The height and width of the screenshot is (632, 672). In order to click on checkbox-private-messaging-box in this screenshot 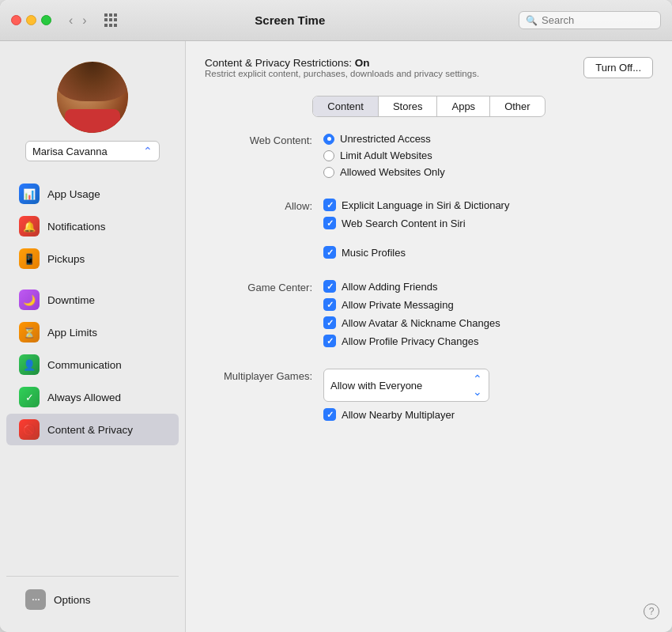, I will do `click(330, 305)`.